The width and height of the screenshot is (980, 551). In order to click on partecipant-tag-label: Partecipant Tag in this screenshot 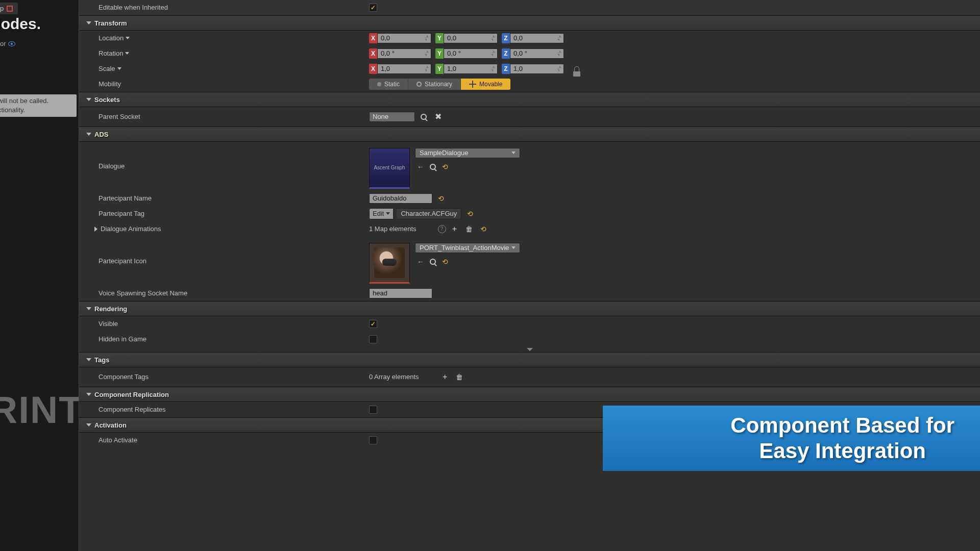, I will do `click(222, 213)`.